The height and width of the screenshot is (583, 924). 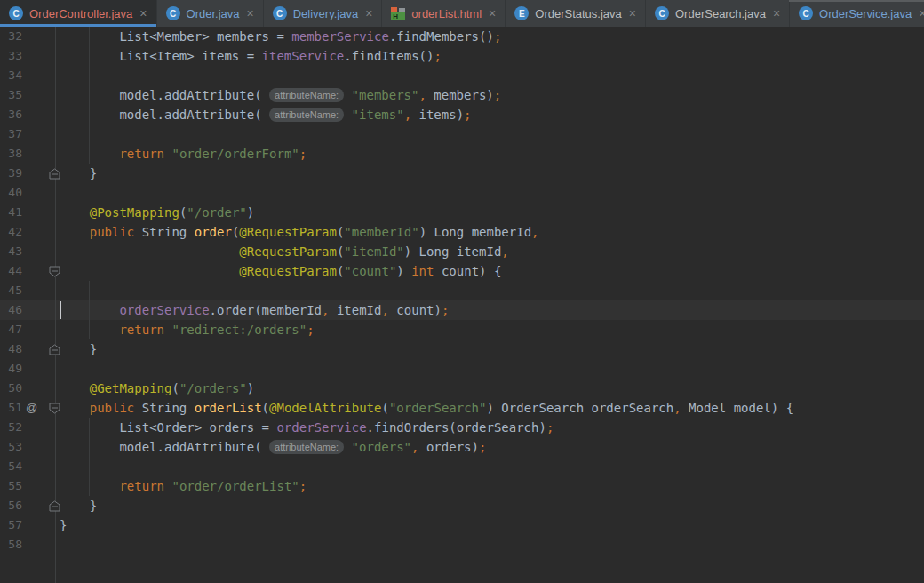 What do you see at coordinates (28, 134) in the screenshot?
I see `gutter: 37` at bounding box center [28, 134].